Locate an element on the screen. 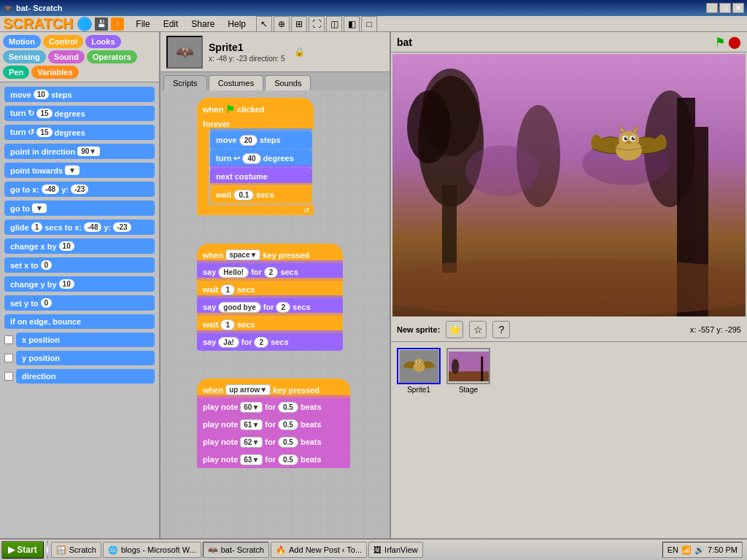 This screenshot has height=560, width=747. menu-help: Help is located at coordinates (236, 24).